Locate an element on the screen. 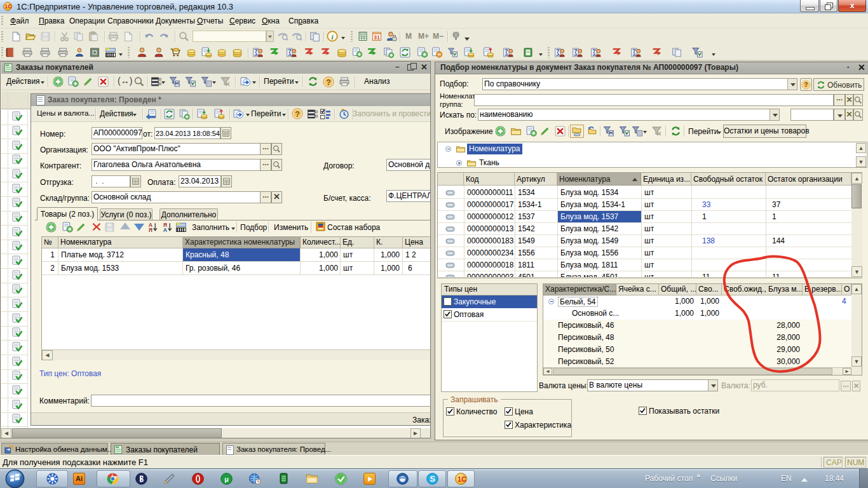 The height and width of the screenshot is (488, 868). svg-text: S is located at coordinates (432, 479).